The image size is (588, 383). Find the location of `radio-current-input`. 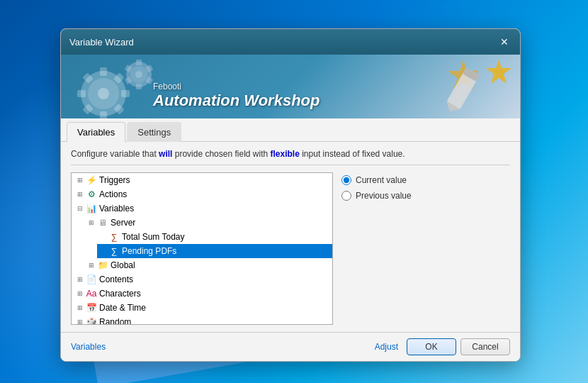

radio-current-input is located at coordinates (346, 180).